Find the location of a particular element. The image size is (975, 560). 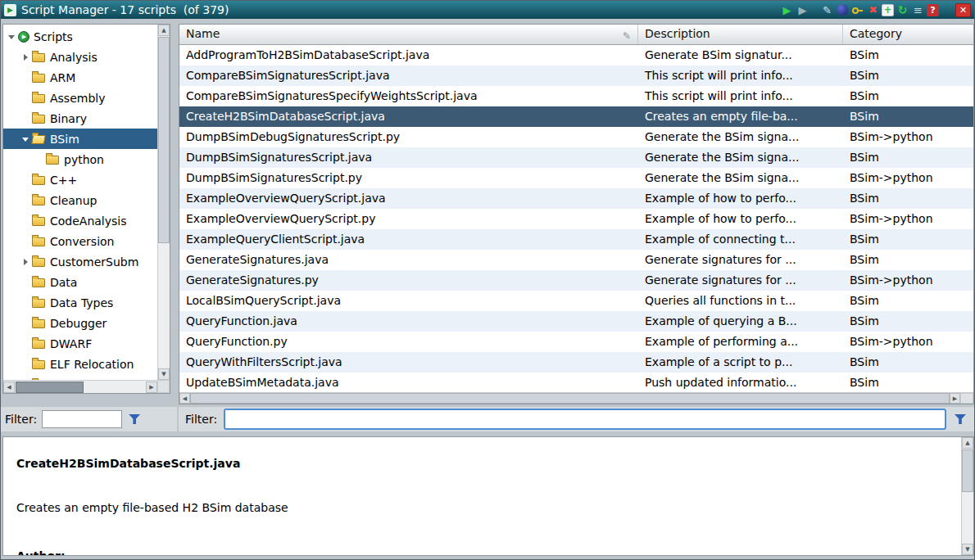

tree-vscroll-thumb is located at coordinates (164, 140).